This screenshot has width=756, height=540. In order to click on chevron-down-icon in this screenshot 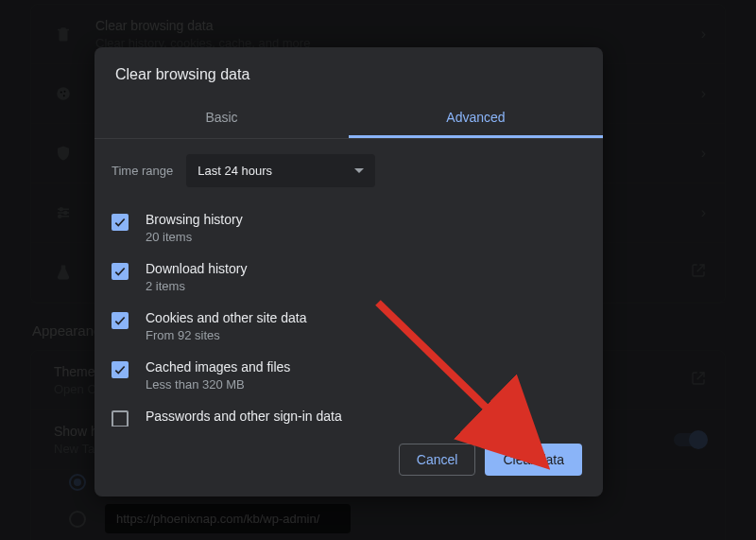, I will do `click(359, 170)`.